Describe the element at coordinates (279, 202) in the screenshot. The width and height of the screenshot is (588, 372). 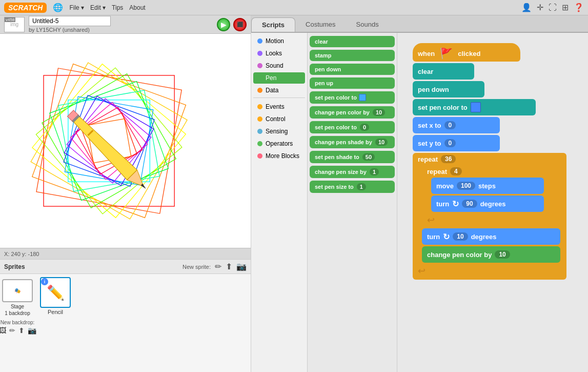
I see `category-palette: Motion Looks Sound Pen Data` at that location.